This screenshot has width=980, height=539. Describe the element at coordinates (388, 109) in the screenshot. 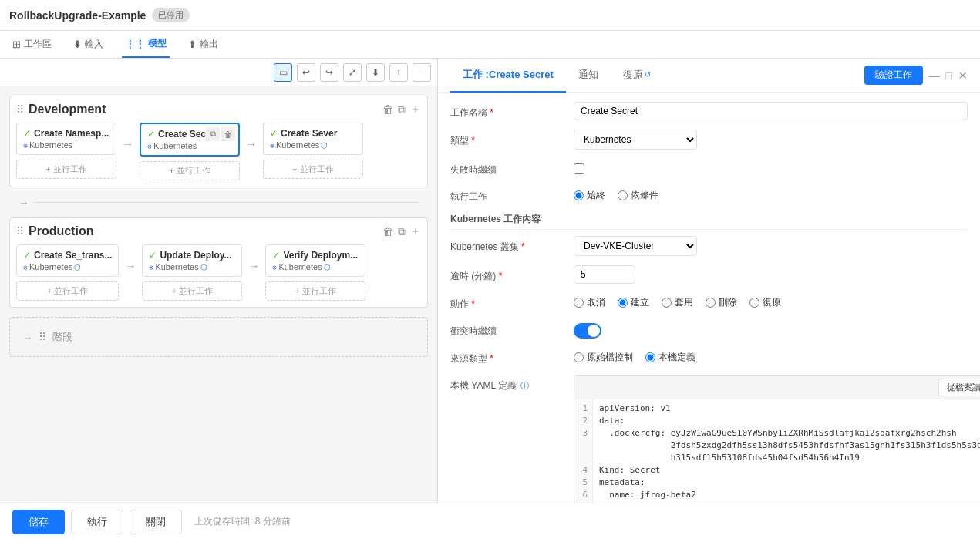

I see `delete-stage-btn: 🗑` at that location.